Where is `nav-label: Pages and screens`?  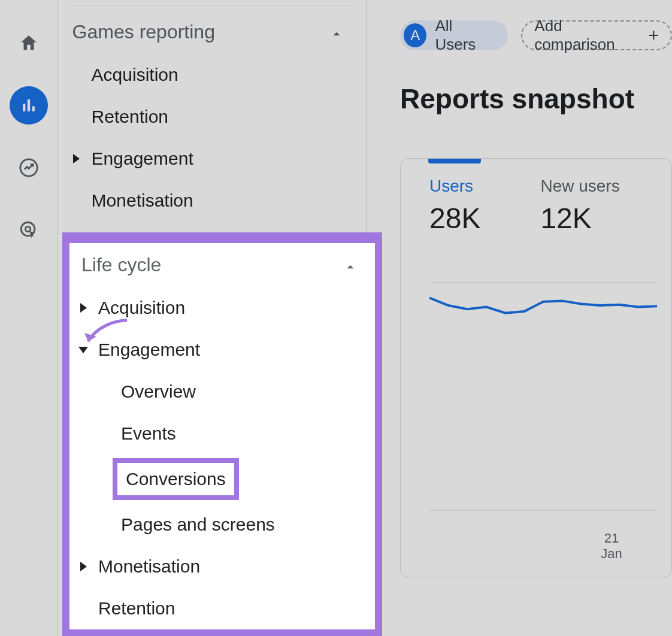 nav-label: Pages and screens is located at coordinates (198, 525).